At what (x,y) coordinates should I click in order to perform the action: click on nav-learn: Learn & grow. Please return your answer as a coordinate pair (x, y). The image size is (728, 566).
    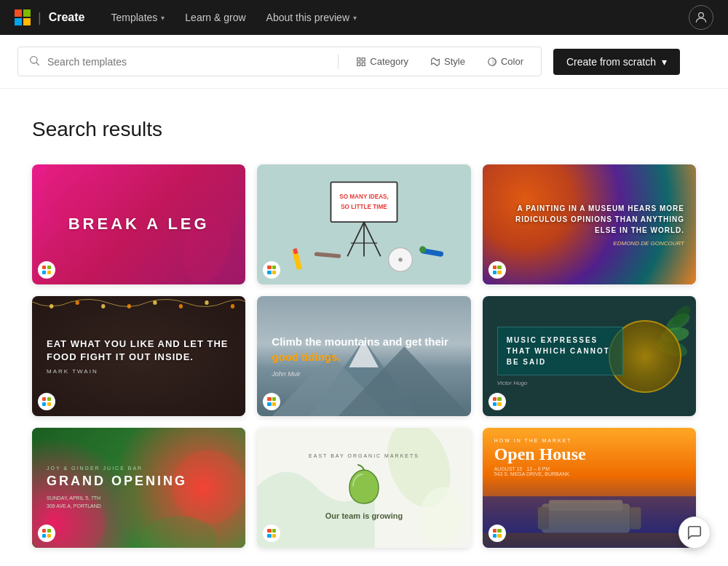
    Looking at the image, I should click on (215, 17).